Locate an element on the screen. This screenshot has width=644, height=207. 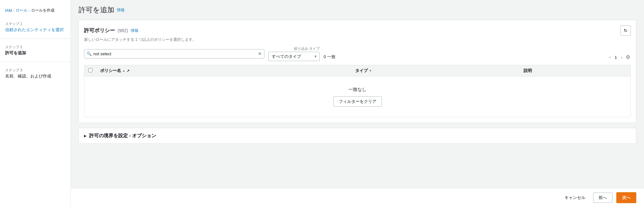
refresh-icon: ↻ is located at coordinates (626, 31).